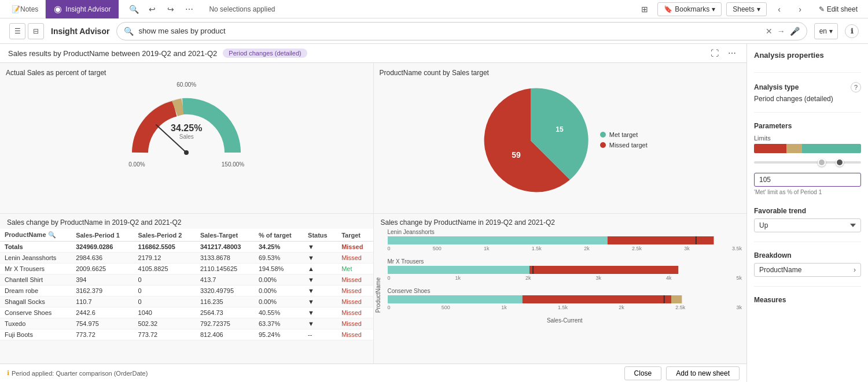 This screenshot has width=868, height=382. Describe the element at coordinates (779, 9) in the screenshot. I see `prev-sheet-btn: ‹` at that location.